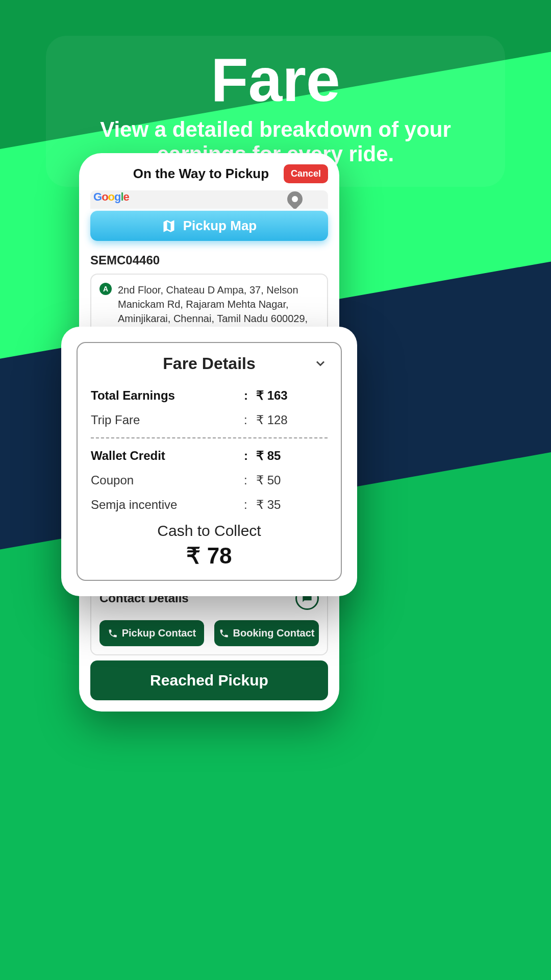 The width and height of the screenshot is (551, 980). I want to click on address-point-badge: A, so click(106, 289).